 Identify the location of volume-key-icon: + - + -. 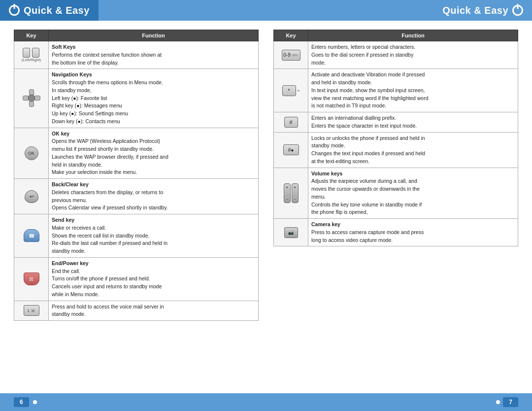
(291, 193).